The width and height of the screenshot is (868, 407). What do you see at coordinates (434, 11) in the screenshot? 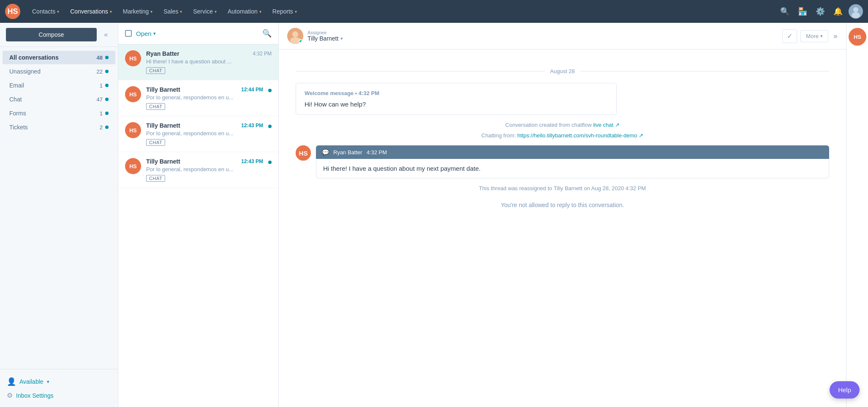
I see `top-navigation: HS Contacts ▾ Conversations ▾ Marketing …` at bounding box center [434, 11].